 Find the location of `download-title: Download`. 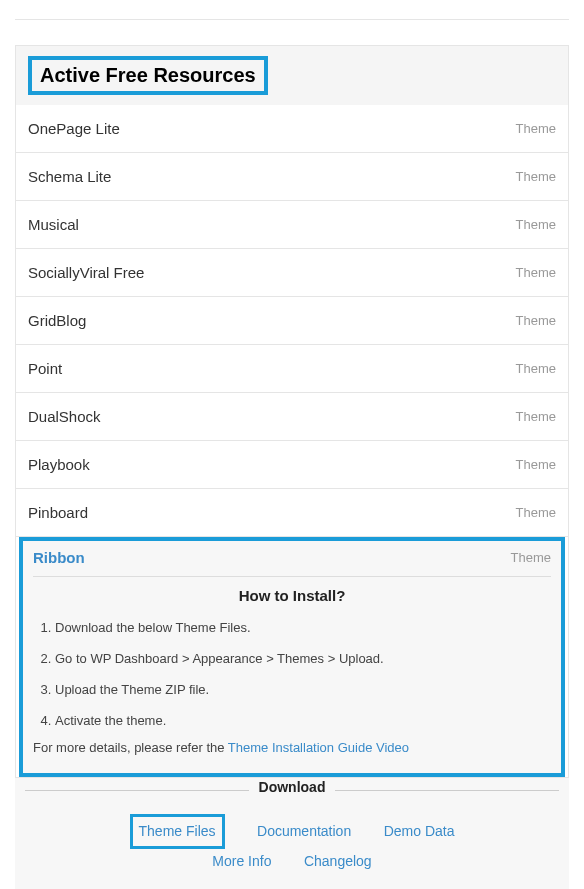

download-title: Download is located at coordinates (292, 787).